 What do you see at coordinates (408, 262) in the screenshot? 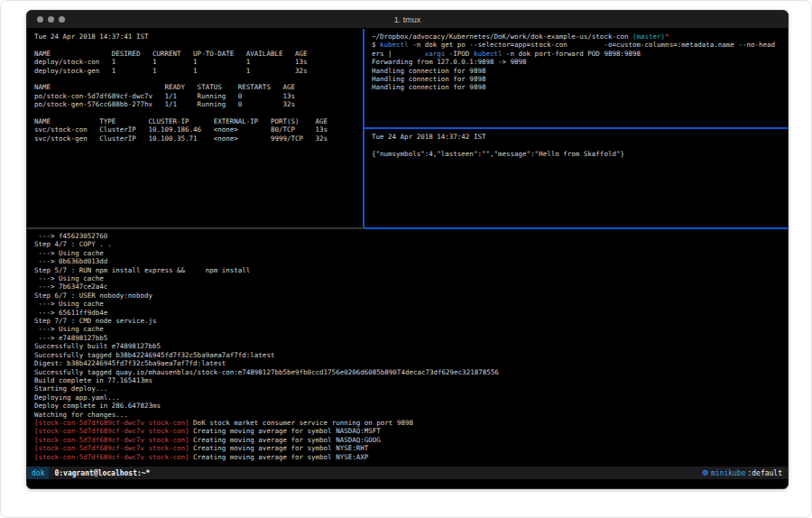
I see `terminal-line: ---> 0b636bd013dd` at bounding box center [408, 262].